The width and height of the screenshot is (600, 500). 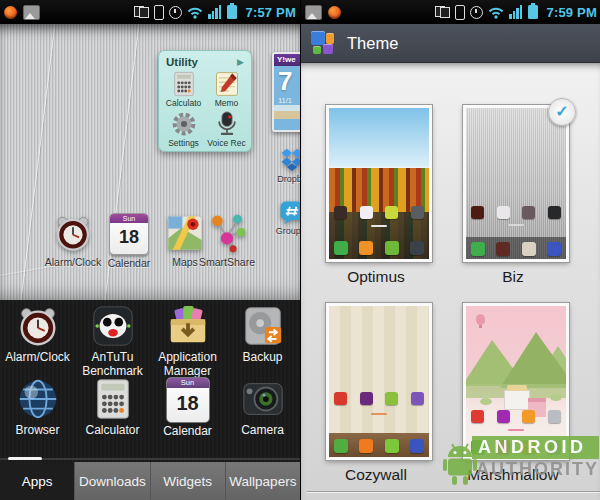 I want to click on status-time: 7:59 PM, so click(x=572, y=12).